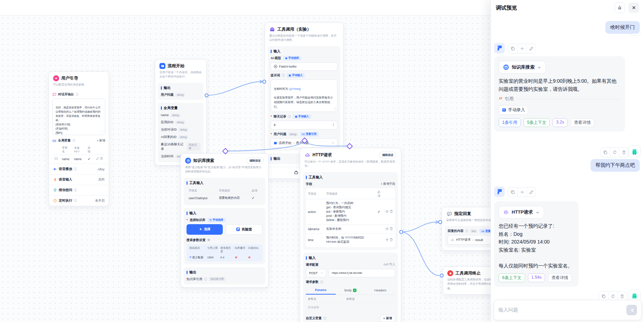  Describe the element at coordinates (499, 48) in the screenshot. I see `ai-avatar` at that location.